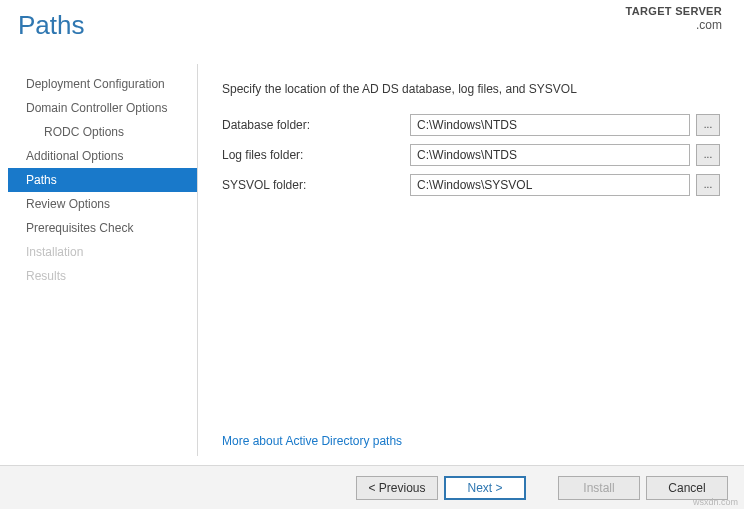  Describe the element at coordinates (102, 204) in the screenshot. I see `sidebar-item-review-options: Review Options` at that location.